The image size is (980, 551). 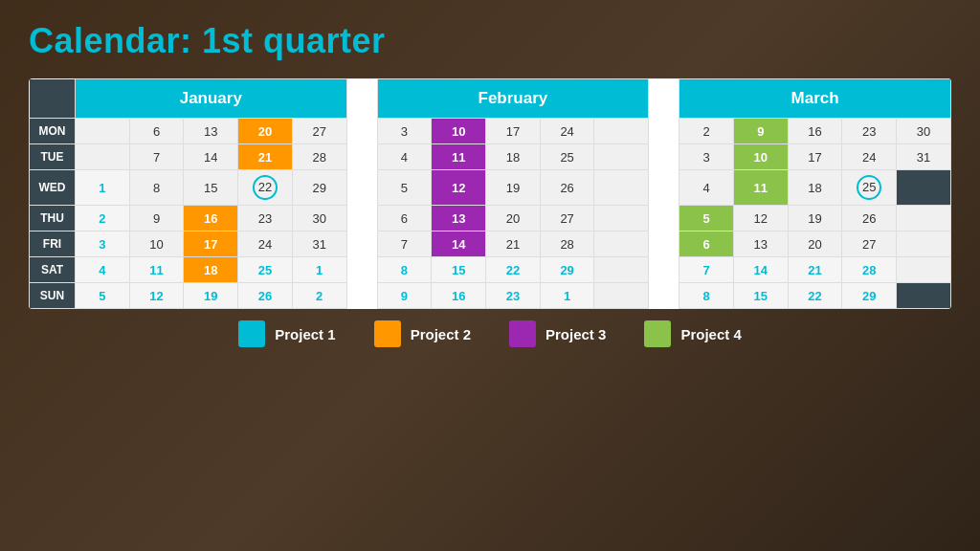 What do you see at coordinates (440, 335) in the screenshot?
I see `legend-label-project2: Project 2` at bounding box center [440, 335].